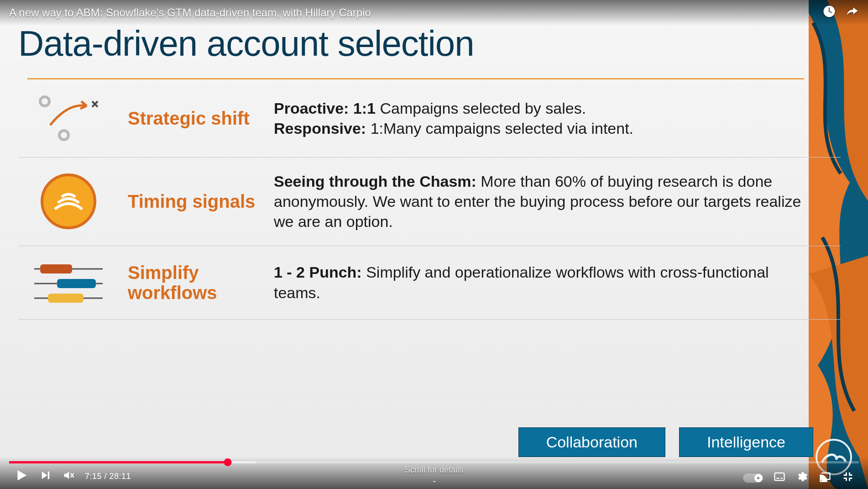 The height and width of the screenshot is (489, 868). I want to click on chevron-down-icon: ⌄, so click(434, 480).